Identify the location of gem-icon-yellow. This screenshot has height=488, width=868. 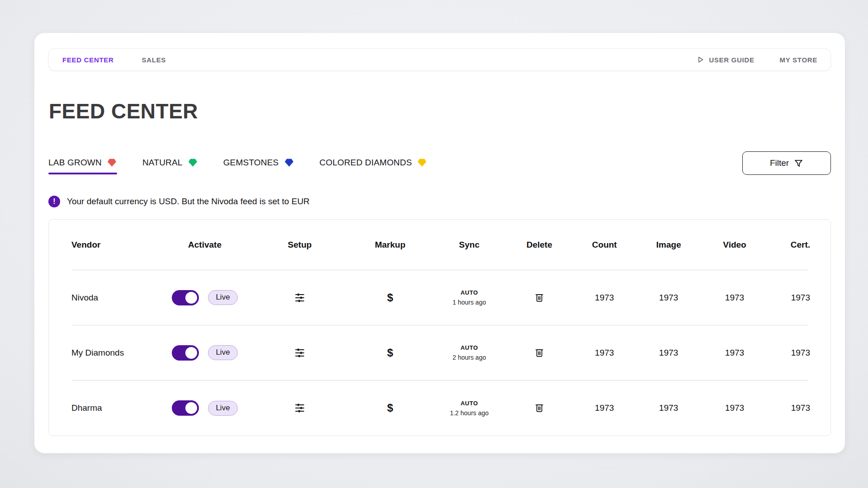
(422, 163).